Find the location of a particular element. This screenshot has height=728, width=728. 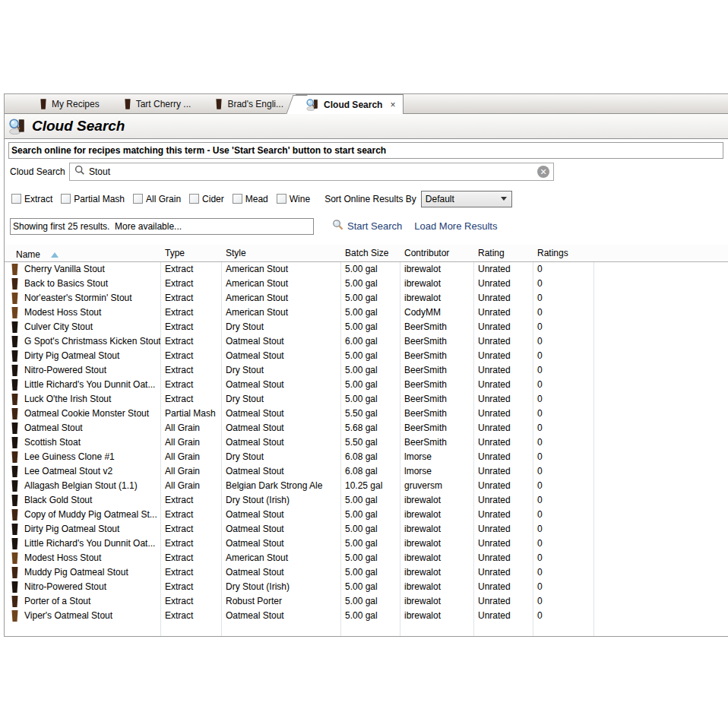

table-row: Muddy Pig Oatmeal Stout Extract Oatmeal … is located at coordinates (366, 573).